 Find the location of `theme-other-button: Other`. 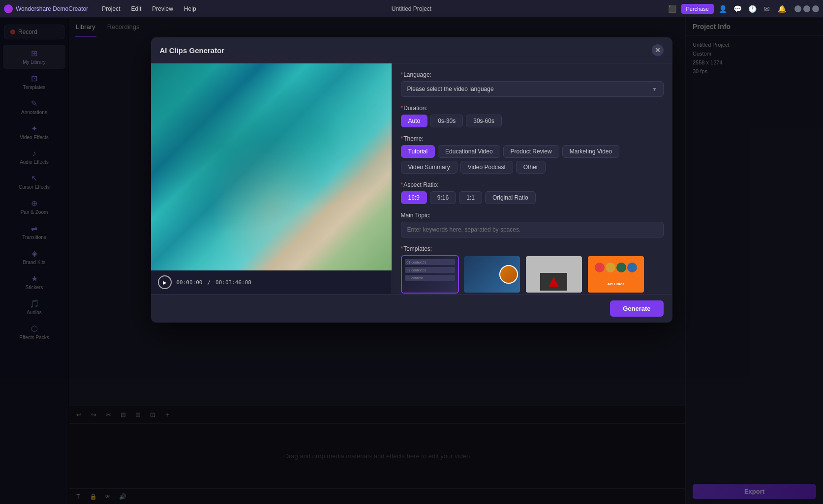

theme-other-button: Other is located at coordinates (531, 167).